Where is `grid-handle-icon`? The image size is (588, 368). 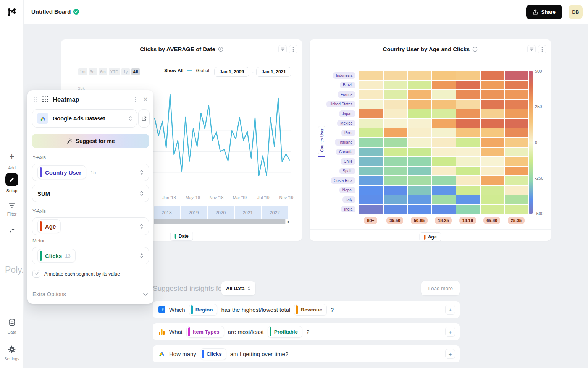
grid-handle-icon is located at coordinates (46, 99).